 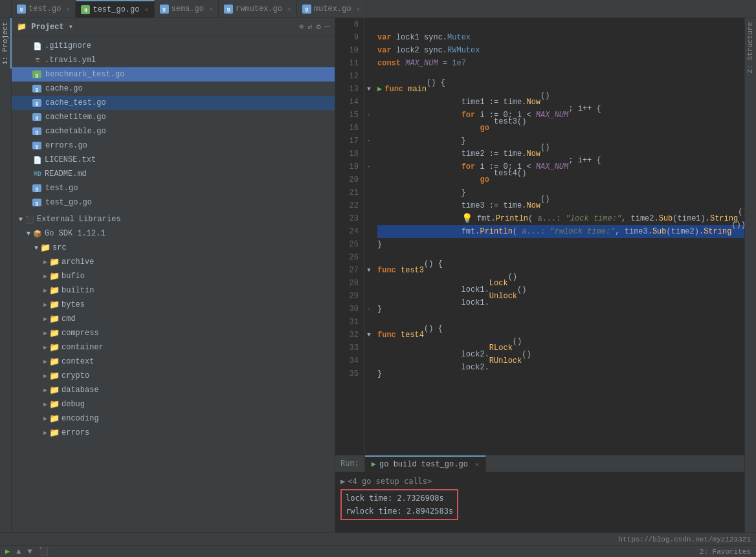 What do you see at coordinates (44, 551) in the screenshot?
I see `stop-btn: ⬛` at bounding box center [44, 551].